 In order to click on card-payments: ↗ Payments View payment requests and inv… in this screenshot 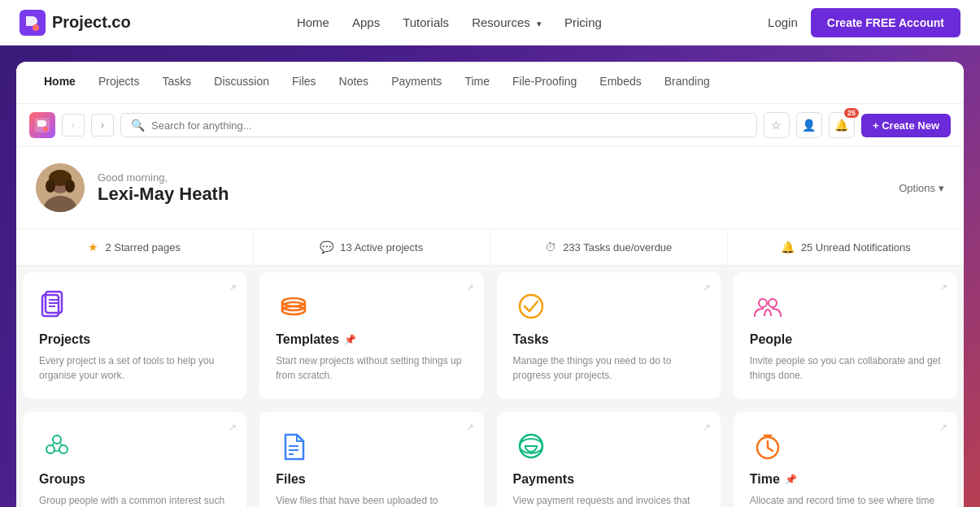, I will do `click(608, 460)`.